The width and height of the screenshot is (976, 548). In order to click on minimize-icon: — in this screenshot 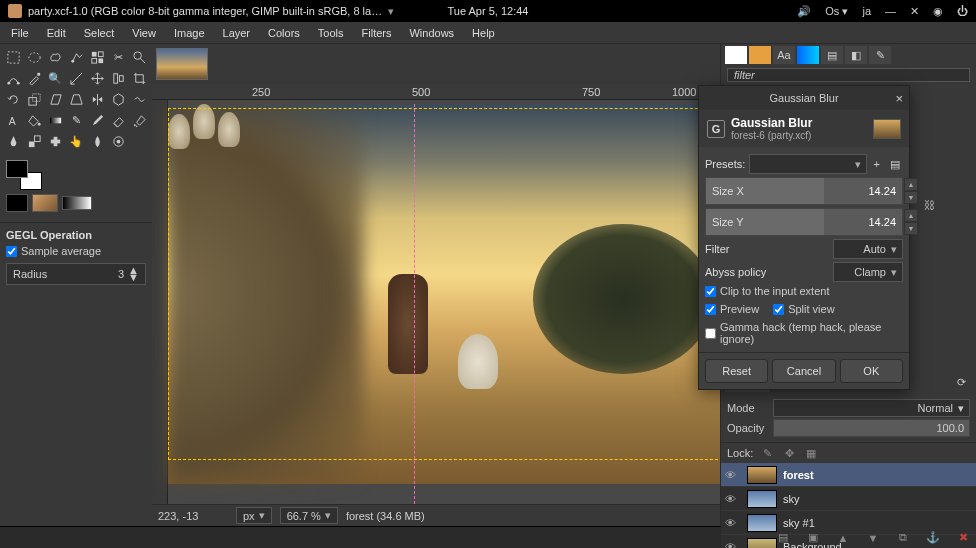, I will do `click(890, 11)`.